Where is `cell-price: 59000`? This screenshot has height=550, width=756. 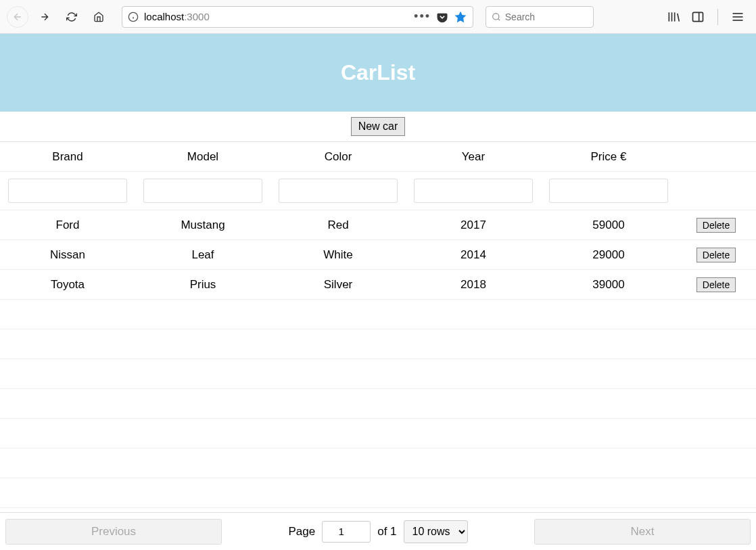
cell-price: 59000 is located at coordinates (609, 225).